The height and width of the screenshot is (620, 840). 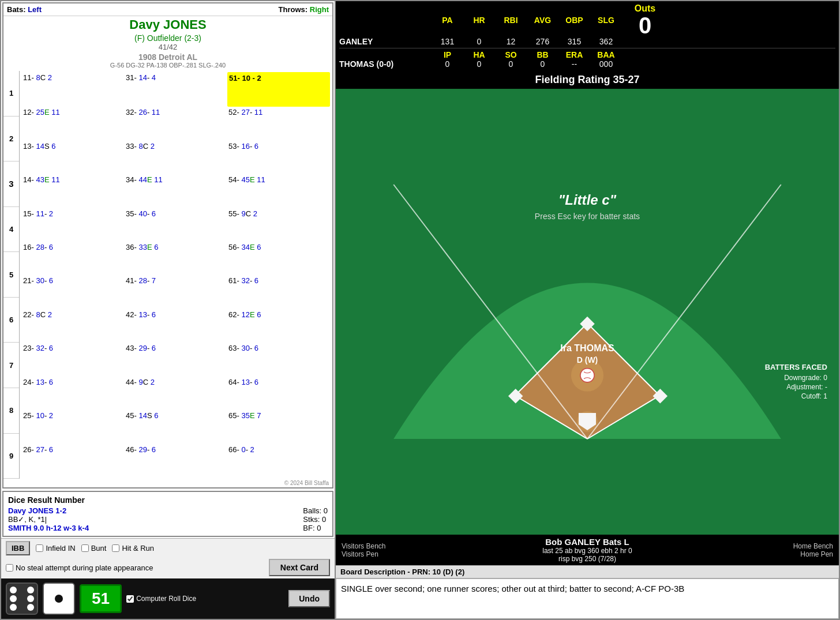 What do you see at coordinates (587, 550) in the screenshot?
I see `batter-center-info: Bob GANLEY Bats L last 25 ab bvg 360 ebh…` at bounding box center [587, 550].